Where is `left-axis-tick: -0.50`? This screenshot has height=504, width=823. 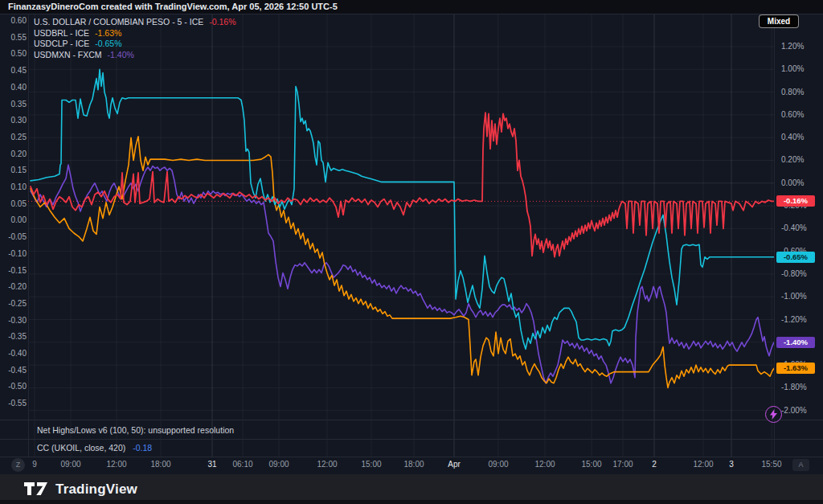
left-axis-tick: -0.50 is located at coordinates (14, 386).